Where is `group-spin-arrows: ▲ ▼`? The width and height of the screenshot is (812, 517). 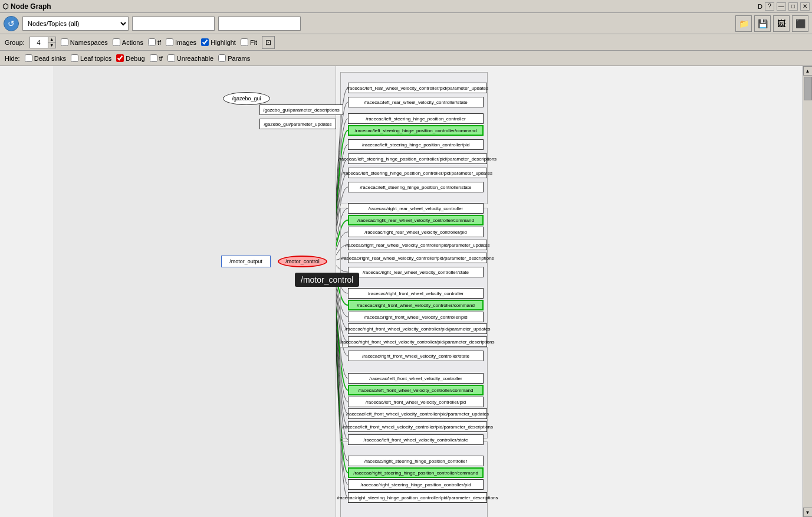
group-spin-arrows: ▲ ▼ is located at coordinates (52, 42).